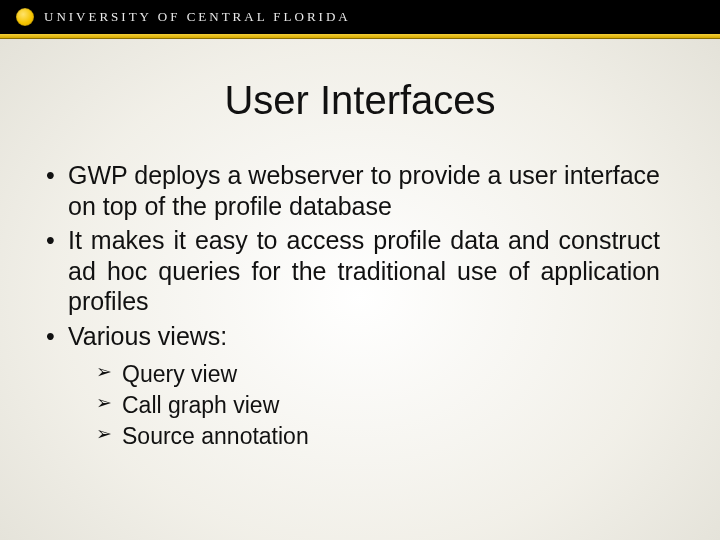  Describe the element at coordinates (198, 17) in the screenshot. I see `wordmark: UNIVERSITY OF CENTRAL FLORIDA` at that location.